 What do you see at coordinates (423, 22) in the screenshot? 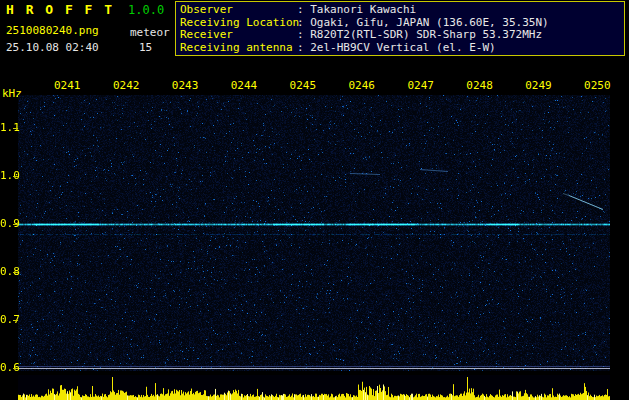
I see `info-value: : Ogaki, Gifu, JAPAN (136.60E, 35.35N)` at bounding box center [423, 22].